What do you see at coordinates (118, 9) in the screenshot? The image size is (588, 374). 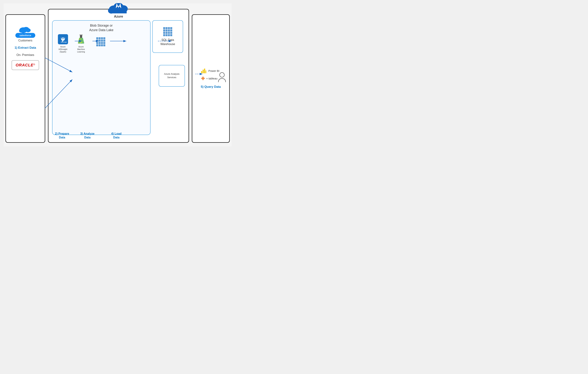 I see `azure-cloud-container: Azure` at bounding box center [118, 9].